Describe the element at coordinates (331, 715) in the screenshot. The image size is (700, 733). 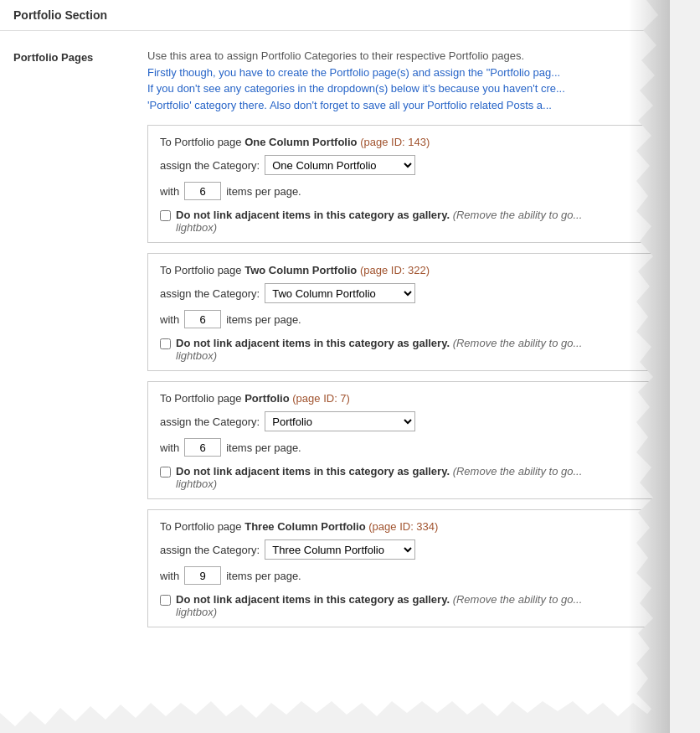
I see `torn-bottom-edge` at that location.